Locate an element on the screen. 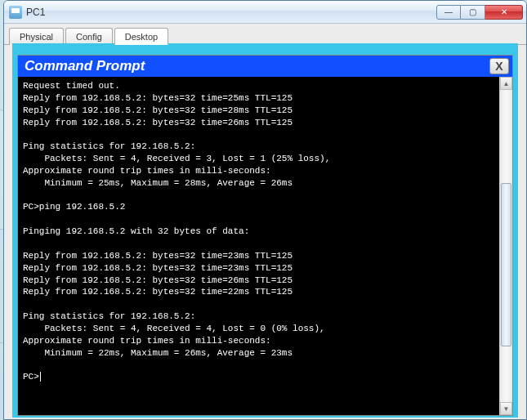 Image resolution: width=527 pixels, height=420 pixels. terminal-line: Minimum = 25ms, Maximum = 28ms, Average … is located at coordinates (258, 183).